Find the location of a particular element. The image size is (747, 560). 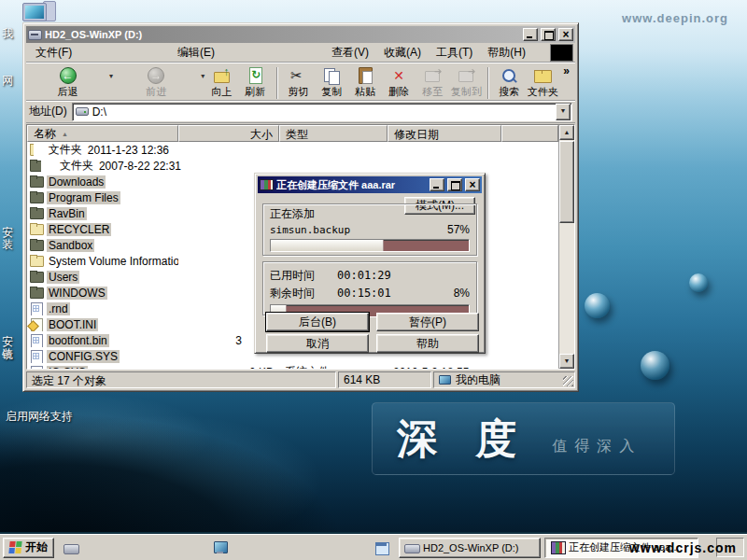

toolbar-button: 刷新 is located at coordinates (255, 81).